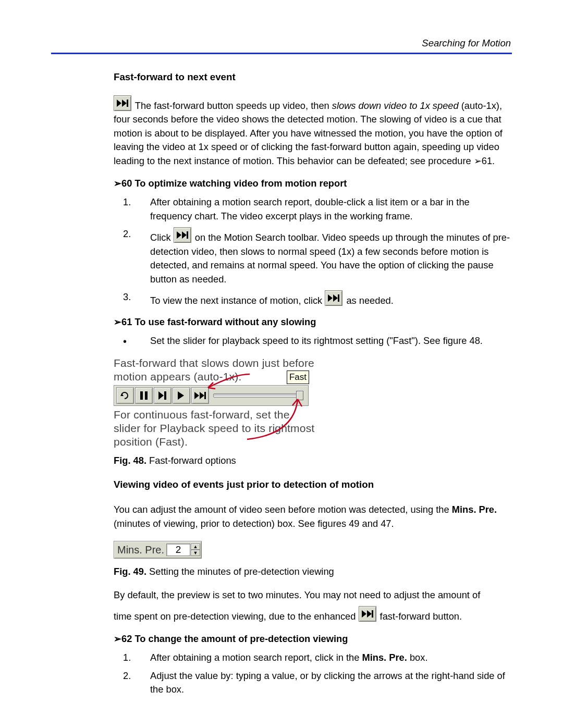 The image size is (563, 728). Describe the element at coordinates (313, 461) in the screenshot. I see `fig48-caption: Fig. 48. Fast-forward options` at that location.